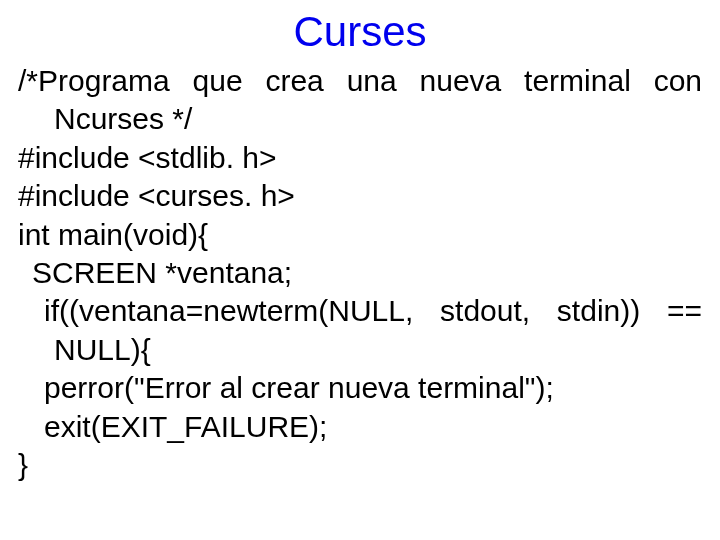 This screenshot has width=720, height=540. What do you see at coordinates (360, 81) in the screenshot?
I see `code-comment-1: /*Programa que crea una nueva terminal c…` at bounding box center [360, 81].